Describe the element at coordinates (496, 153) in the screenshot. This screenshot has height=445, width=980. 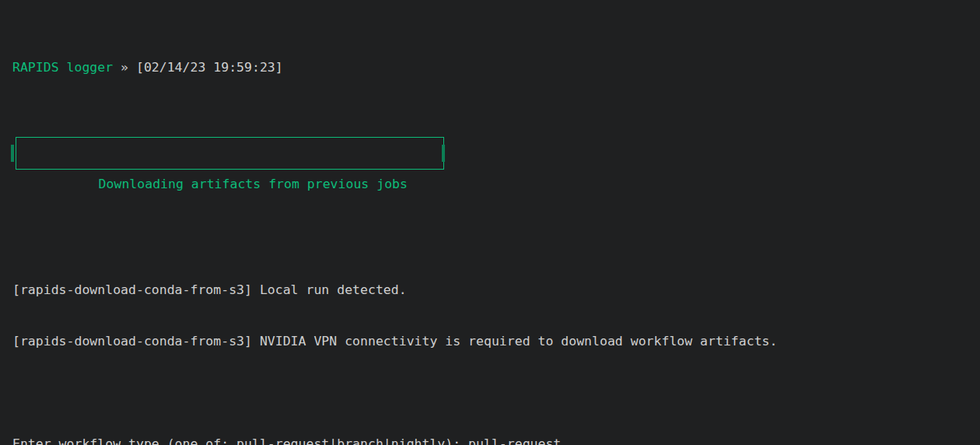
I see `banner-row: Downloading artifacts from previous jobs` at that location.